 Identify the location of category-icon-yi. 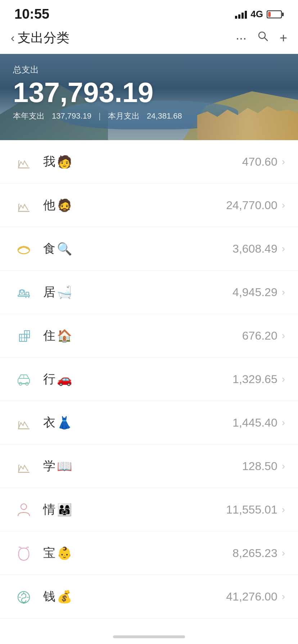
(24, 423).